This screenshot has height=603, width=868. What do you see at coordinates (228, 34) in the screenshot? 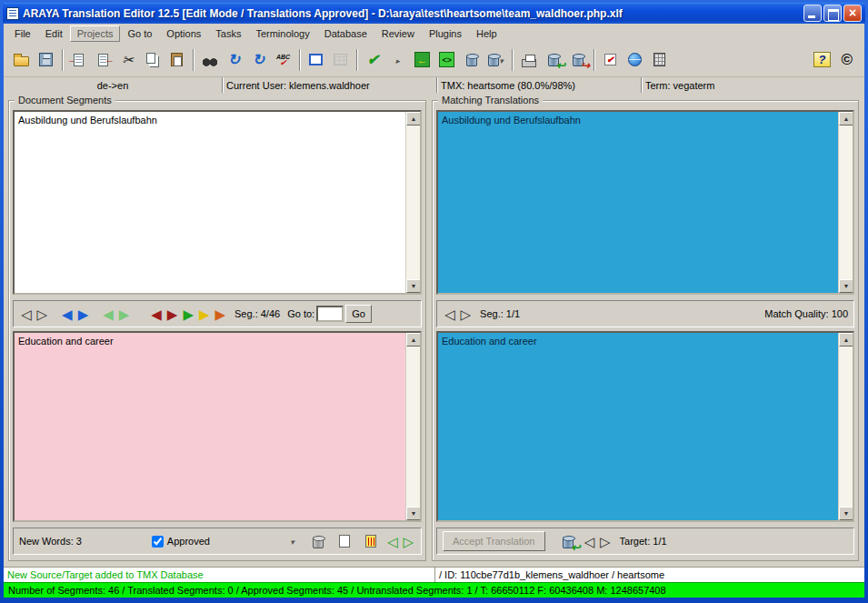
I see `menu-tasks: Tasks` at bounding box center [228, 34].